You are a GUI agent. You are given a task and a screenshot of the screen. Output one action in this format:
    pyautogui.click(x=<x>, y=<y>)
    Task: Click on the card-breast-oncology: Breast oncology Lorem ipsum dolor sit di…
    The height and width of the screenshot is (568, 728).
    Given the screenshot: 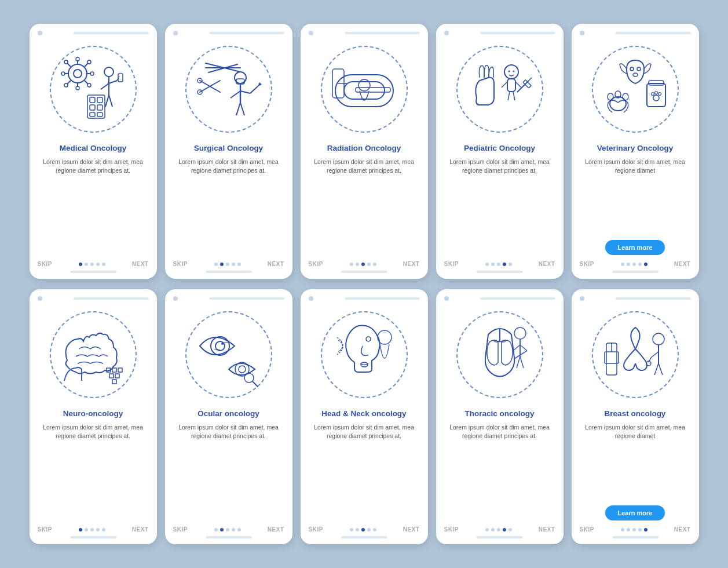 What is the action you would take?
    pyautogui.click(x=635, y=417)
    